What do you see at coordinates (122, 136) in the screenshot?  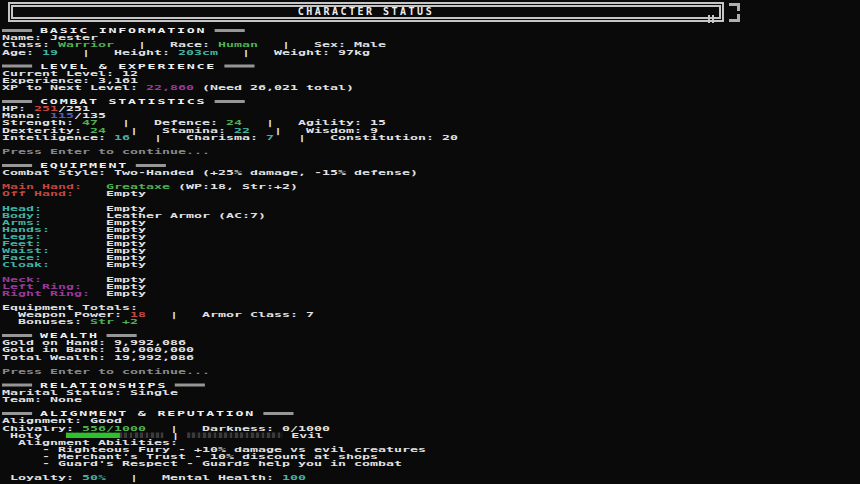 I see `text-segment: 16` at bounding box center [122, 136].